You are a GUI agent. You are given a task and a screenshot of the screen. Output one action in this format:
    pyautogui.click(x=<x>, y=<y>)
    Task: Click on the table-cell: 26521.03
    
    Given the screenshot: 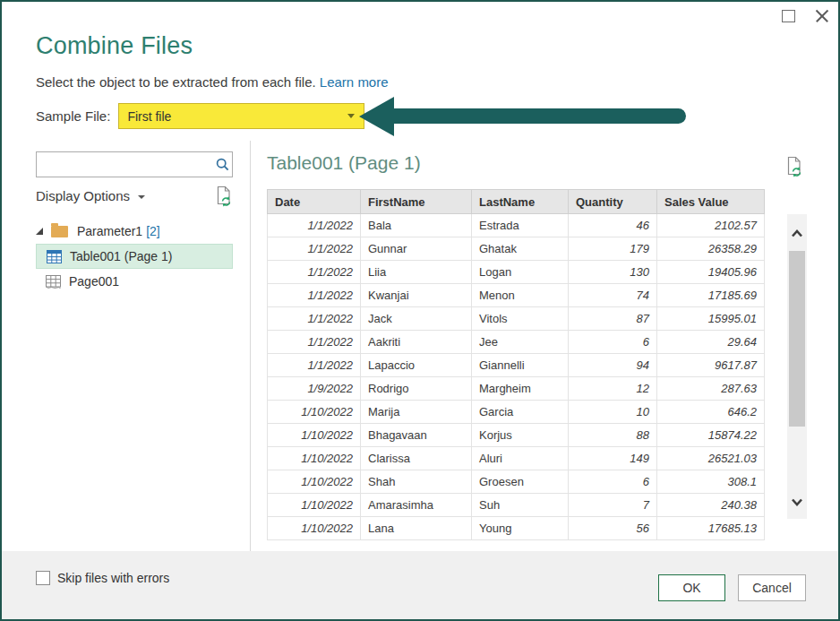 What is the action you would take?
    pyautogui.click(x=711, y=459)
    